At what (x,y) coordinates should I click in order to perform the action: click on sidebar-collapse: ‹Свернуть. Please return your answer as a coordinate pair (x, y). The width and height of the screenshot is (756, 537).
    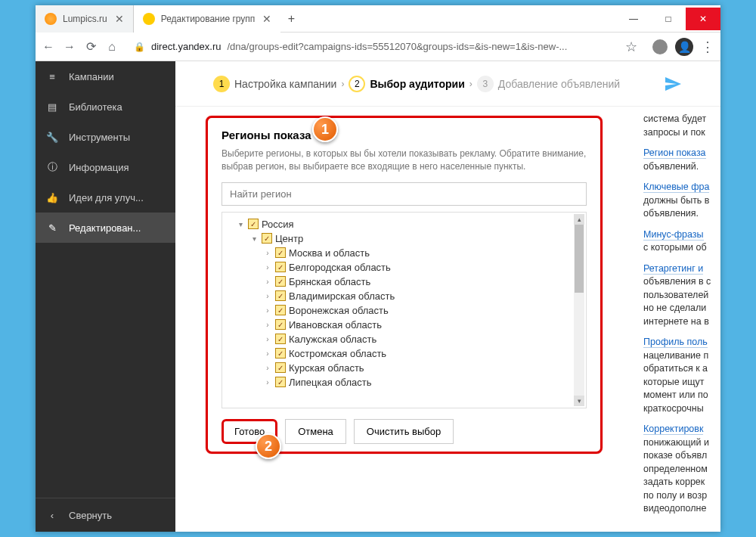
    Looking at the image, I should click on (106, 514).